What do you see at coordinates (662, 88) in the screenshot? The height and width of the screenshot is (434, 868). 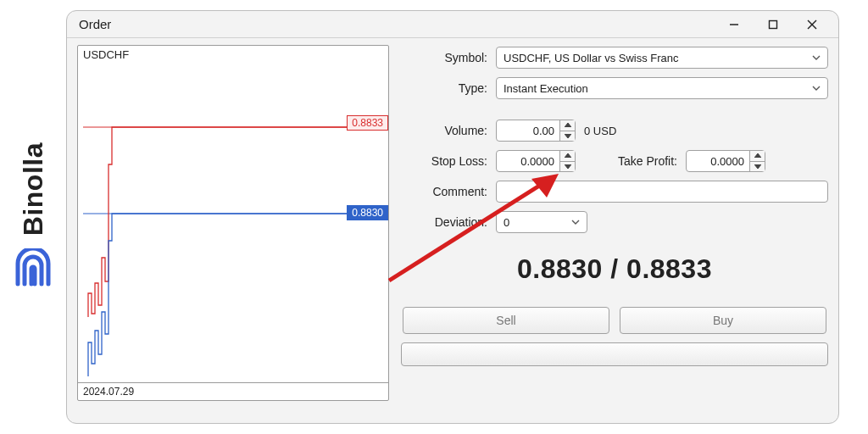 I see `type-select: Instant Execution` at bounding box center [662, 88].